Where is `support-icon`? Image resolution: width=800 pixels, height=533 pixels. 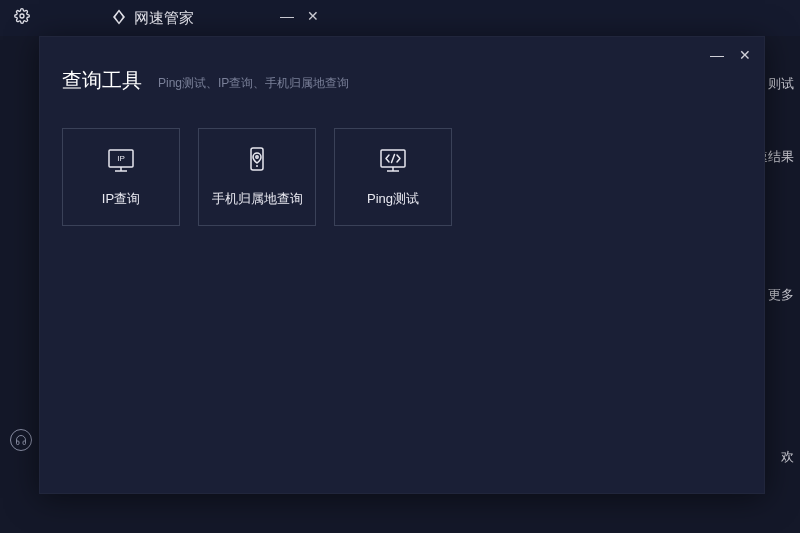 support-icon is located at coordinates (21, 440).